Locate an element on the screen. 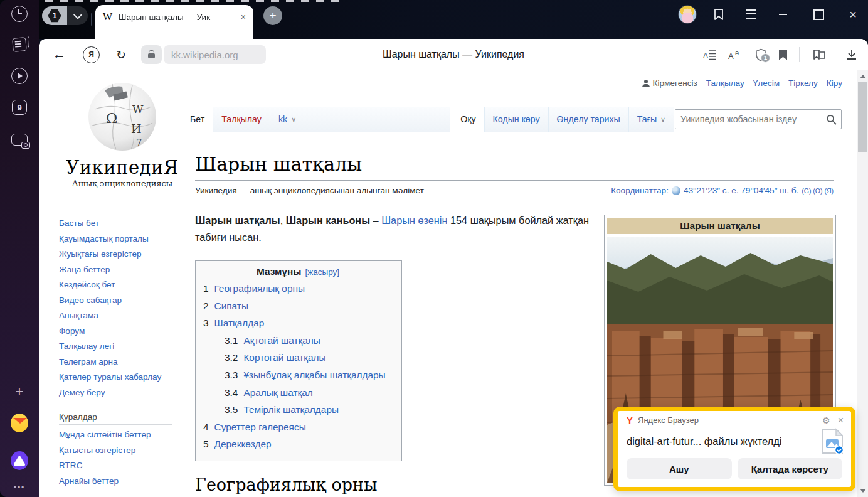 Image resolution: width=868 pixels, height=497 pixels. tool-link: RTRC is located at coordinates (122, 466).